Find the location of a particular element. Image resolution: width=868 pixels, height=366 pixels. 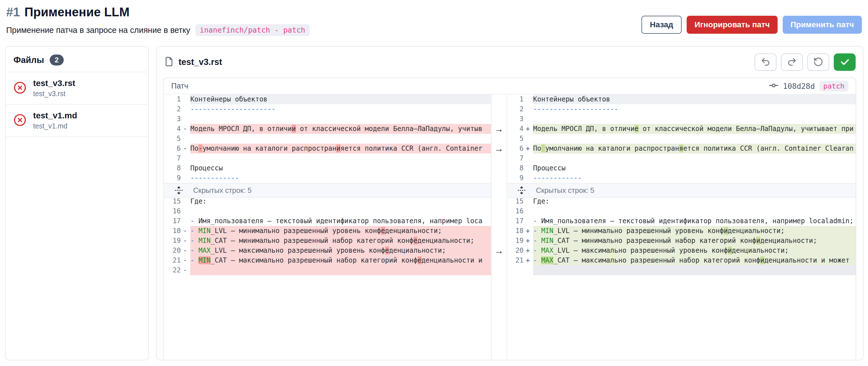

code-segment: ется политика CCR (англ. Container Clear… is located at coordinates (769, 148).